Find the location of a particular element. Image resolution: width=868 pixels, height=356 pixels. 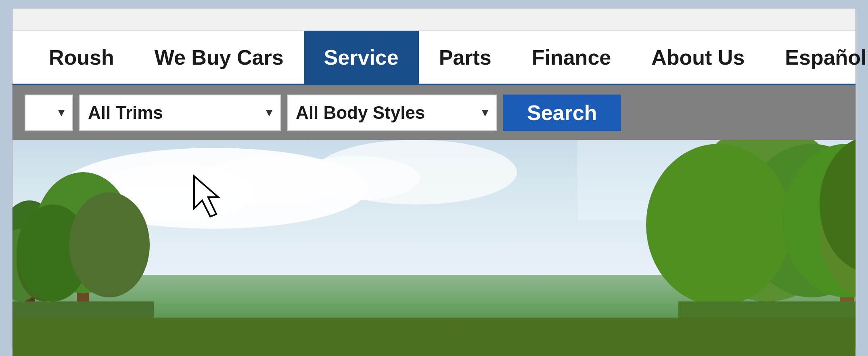

search-button: Search is located at coordinates (562, 113).